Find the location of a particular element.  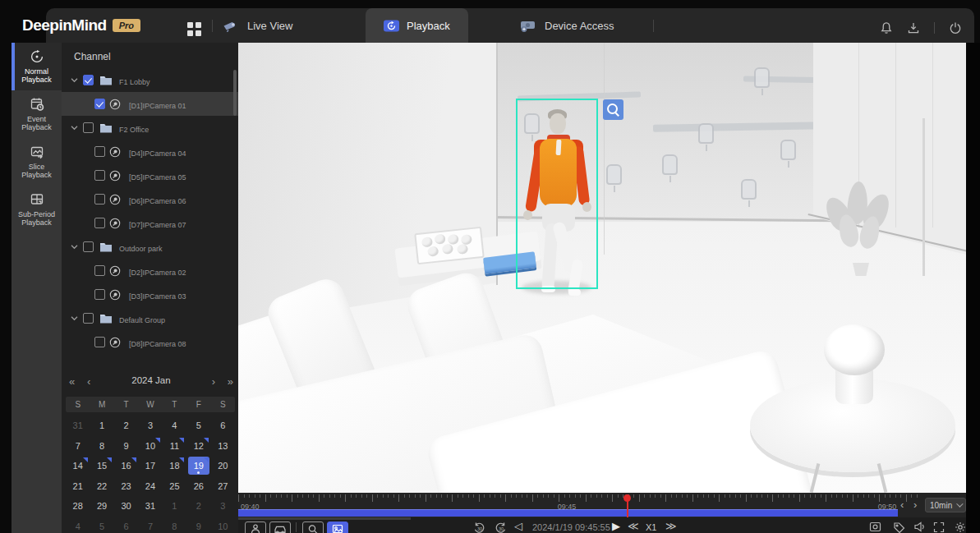

calendar-day: 28 is located at coordinates (78, 506).